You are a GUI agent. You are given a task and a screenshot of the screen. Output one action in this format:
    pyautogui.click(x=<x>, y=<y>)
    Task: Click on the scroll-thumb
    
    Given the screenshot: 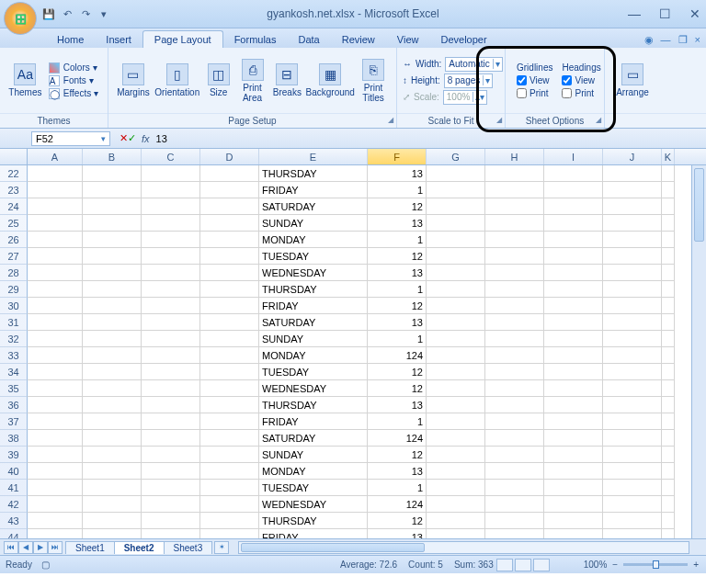 What is the action you would take?
    pyautogui.click(x=333, y=548)
    